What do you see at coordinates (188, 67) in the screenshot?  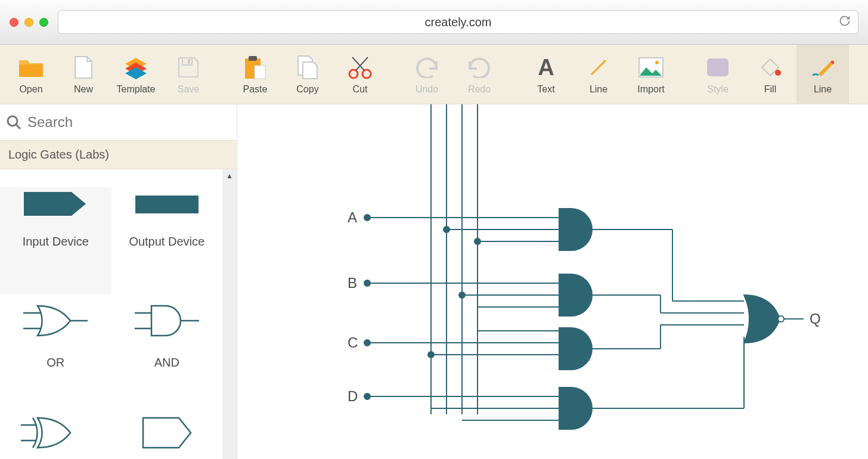 I see `save-icon` at bounding box center [188, 67].